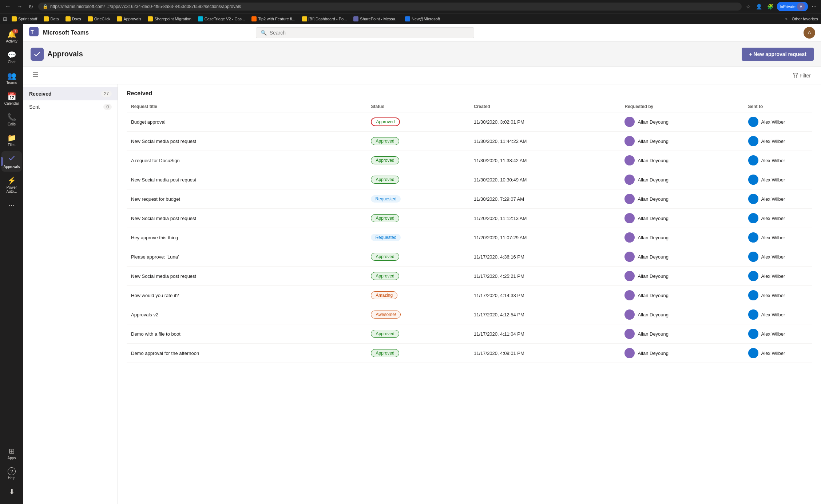 The height and width of the screenshot is (504, 821). I want to click on extensions-button: 🧩, so click(770, 7).